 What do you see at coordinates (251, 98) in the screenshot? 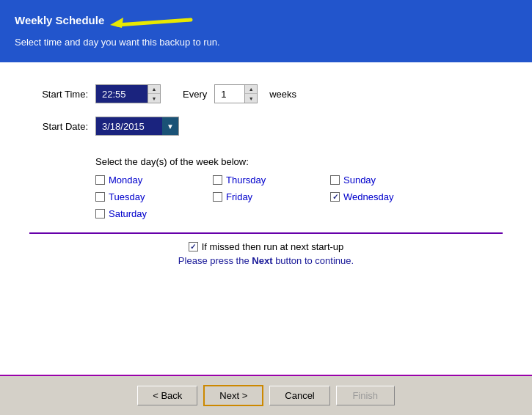
I see `weeks-down-button: ▼` at bounding box center [251, 98].